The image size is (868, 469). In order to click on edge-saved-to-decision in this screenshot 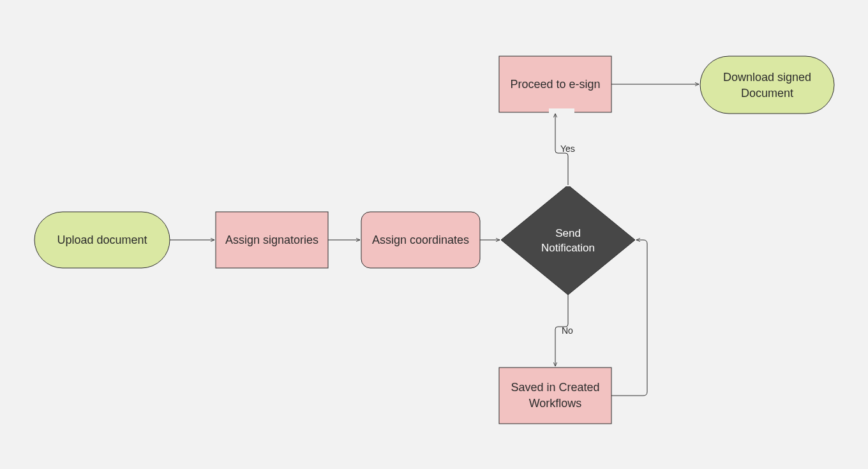, I will do `click(629, 318)`.